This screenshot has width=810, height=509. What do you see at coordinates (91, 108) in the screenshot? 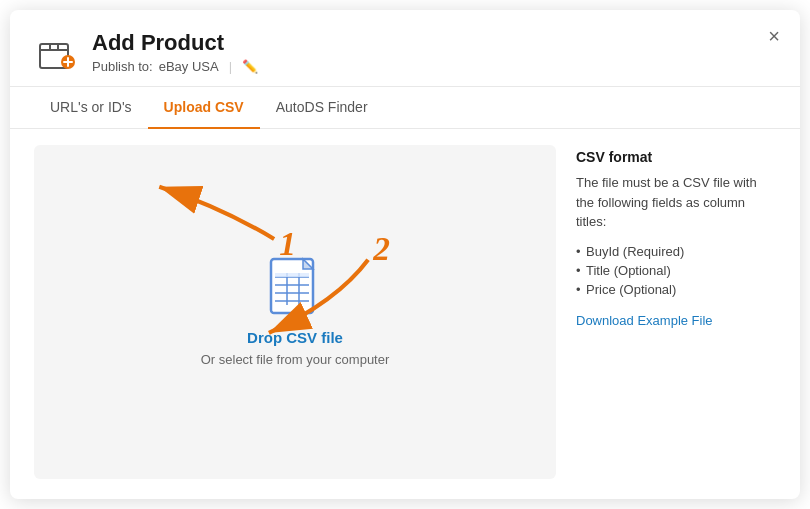
I see `tab-urls: URL's or ID's` at bounding box center [91, 108].